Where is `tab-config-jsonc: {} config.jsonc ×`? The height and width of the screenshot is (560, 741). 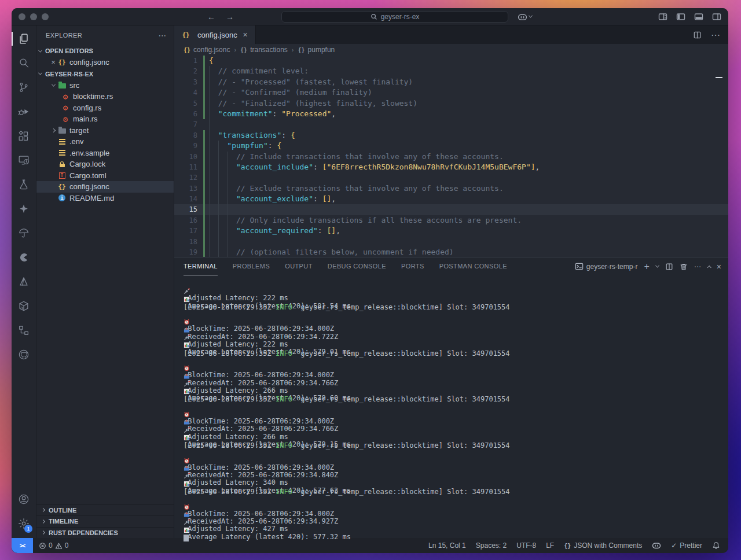 tab-config-jsonc: {} config.jsonc × is located at coordinates (215, 35).